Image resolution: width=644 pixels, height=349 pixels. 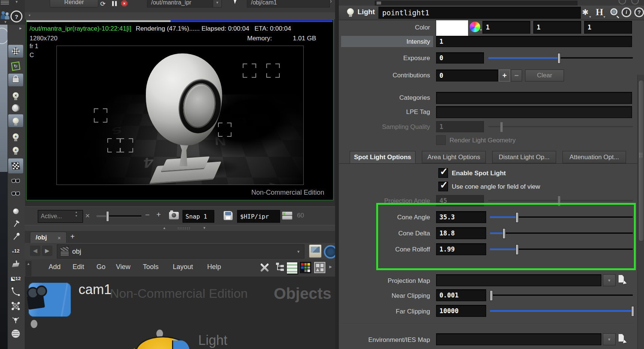 I want to click on menu-tools: Tools, so click(x=151, y=267).